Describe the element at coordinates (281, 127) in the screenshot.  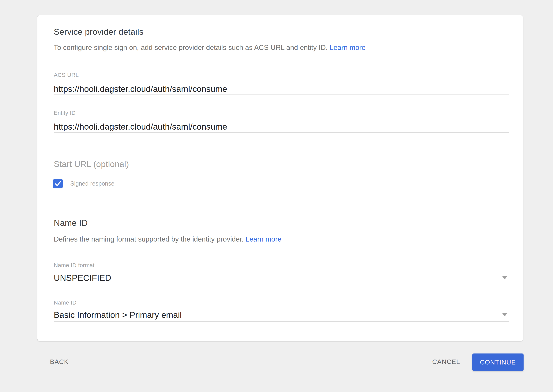
I see `entity-id-input` at that location.